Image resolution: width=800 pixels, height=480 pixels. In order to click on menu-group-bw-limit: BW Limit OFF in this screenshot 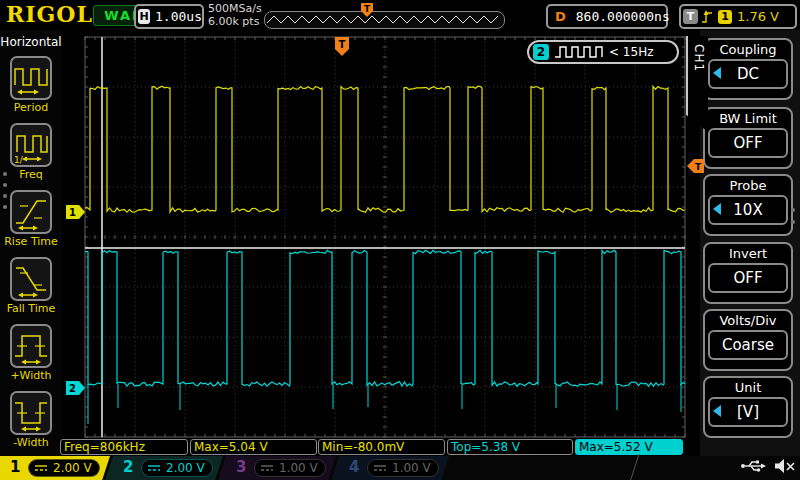, I will do `click(748, 138)`.